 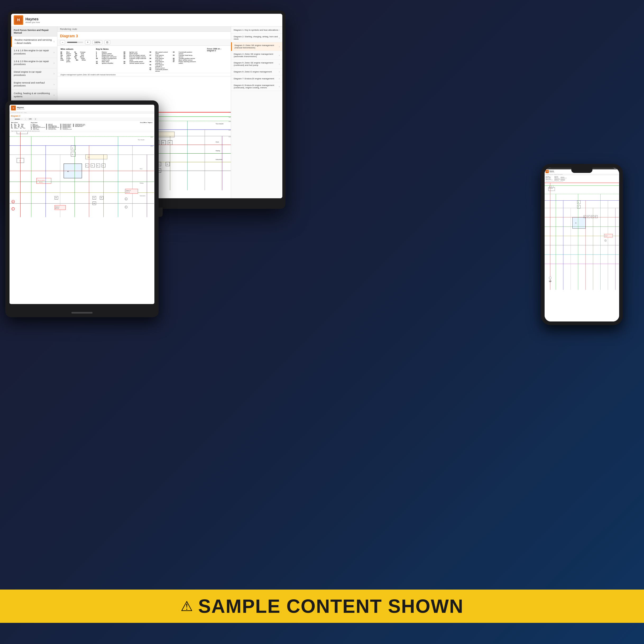 I want to click on svg-text: F8, so click(x=549, y=189).